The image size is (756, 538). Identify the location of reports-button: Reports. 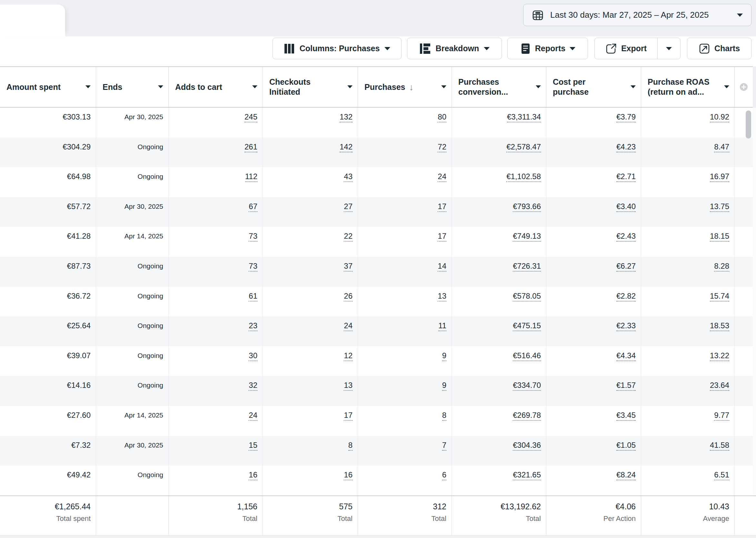
(548, 48).